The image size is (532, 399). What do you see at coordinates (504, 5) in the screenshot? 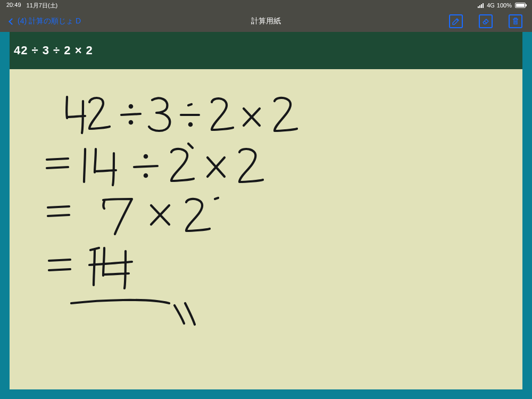
I see `battery-label: 100%` at bounding box center [504, 5].